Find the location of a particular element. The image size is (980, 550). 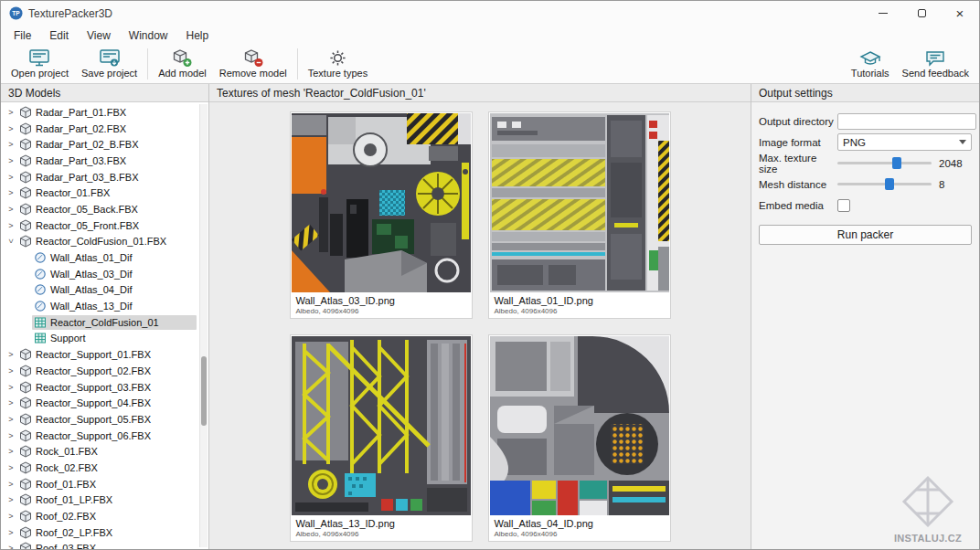

menu-file: File is located at coordinates (22, 36).